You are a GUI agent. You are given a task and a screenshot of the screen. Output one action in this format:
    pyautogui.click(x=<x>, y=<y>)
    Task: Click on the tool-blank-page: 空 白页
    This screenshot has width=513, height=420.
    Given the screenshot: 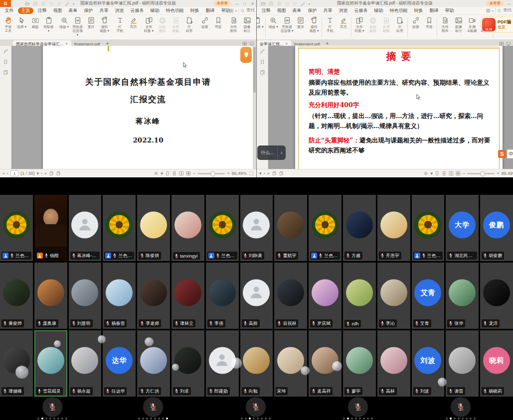 What is the action you would take?
    pyautogui.click(x=400, y=25)
    